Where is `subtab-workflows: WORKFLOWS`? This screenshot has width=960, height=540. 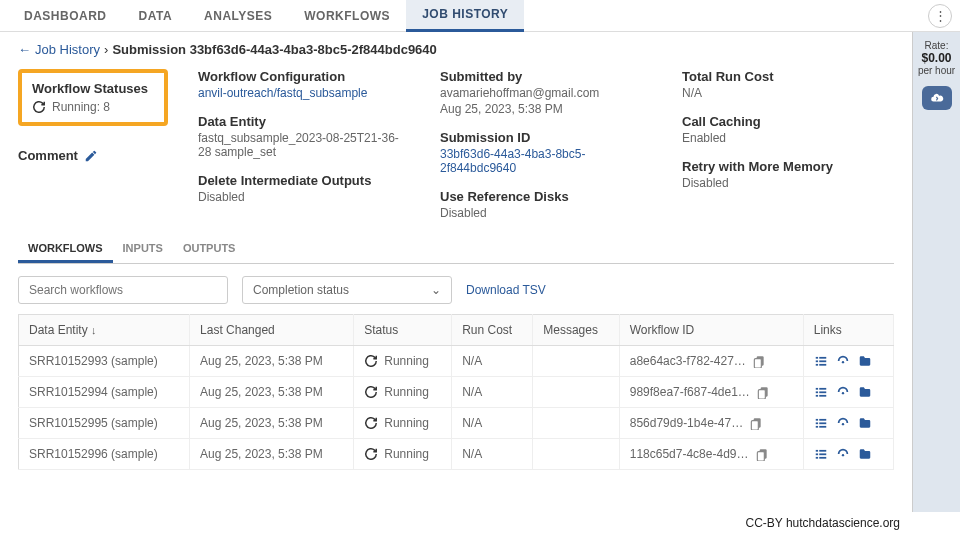 subtab-workflows: WORKFLOWS is located at coordinates (66, 250).